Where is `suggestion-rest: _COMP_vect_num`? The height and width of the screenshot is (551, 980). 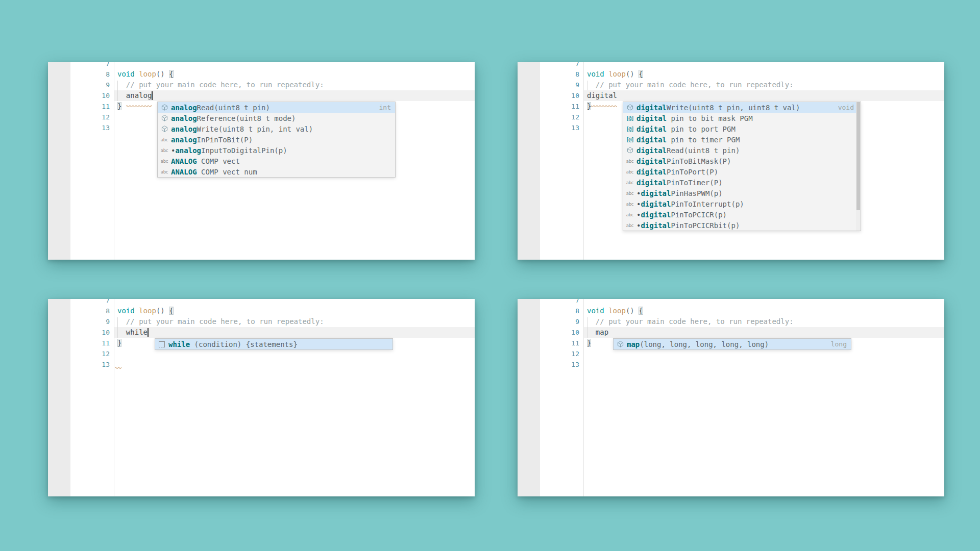 suggestion-rest: _COMP_vect_num is located at coordinates (227, 172).